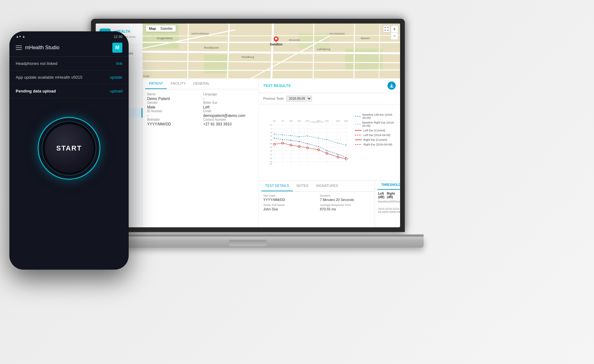  I want to click on map-fullscreen-button, so click(387, 29).